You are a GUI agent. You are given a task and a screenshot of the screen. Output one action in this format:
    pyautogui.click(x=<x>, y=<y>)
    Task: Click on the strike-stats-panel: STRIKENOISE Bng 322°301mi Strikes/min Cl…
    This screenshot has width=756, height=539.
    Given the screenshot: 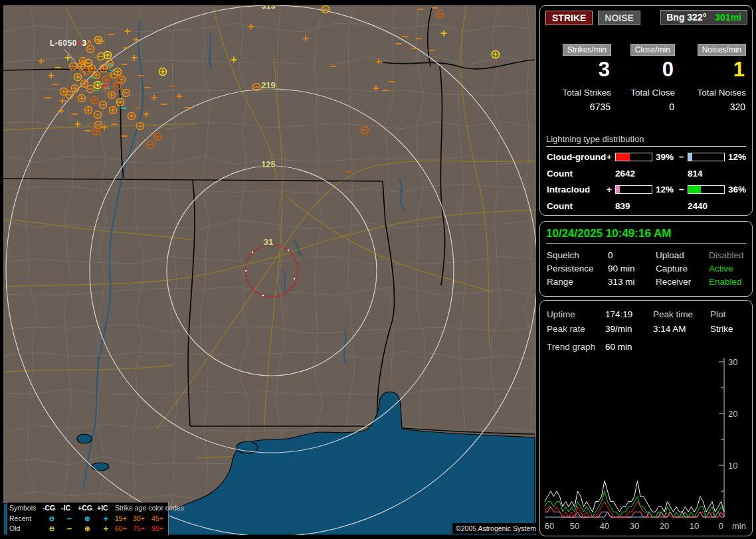 What is the action you would take?
    pyautogui.click(x=646, y=110)
    